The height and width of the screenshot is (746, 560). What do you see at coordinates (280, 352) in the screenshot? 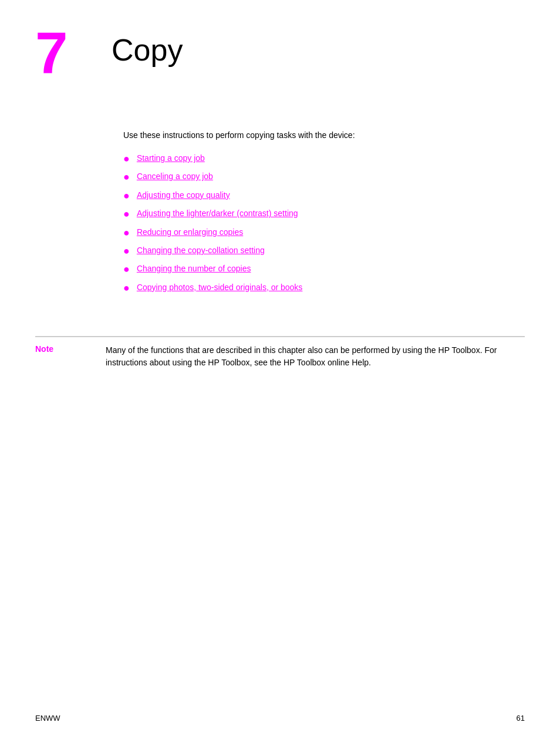
I see `note-wrapper: Note Many of the functions that are desc…` at bounding box center [280, 352].